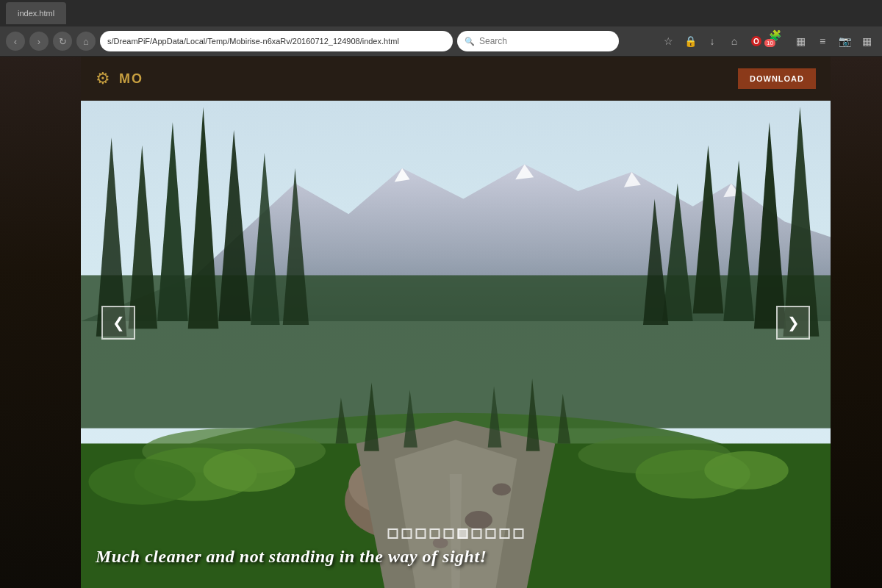 This screenshot has width=882, height=588. I want to click on app-title: MO, so click(131, 79).